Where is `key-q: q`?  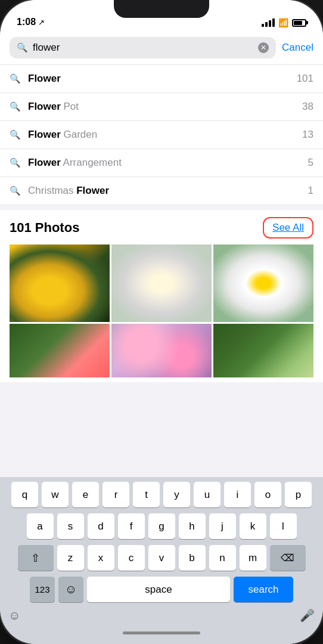
key-q: q is located at coordinates (25, 495).